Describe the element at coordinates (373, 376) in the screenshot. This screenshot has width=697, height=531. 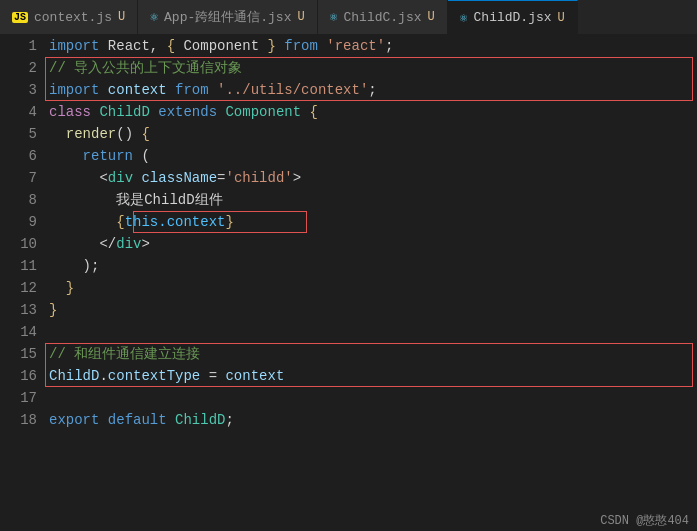
I see `code-line: ChildD.contextType = context` at that location.